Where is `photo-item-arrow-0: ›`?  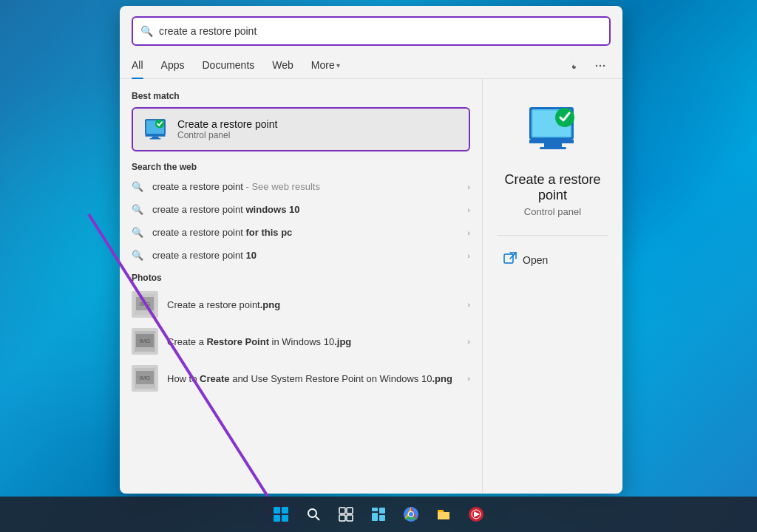
photo-item-arrow-0: › is located at coordinates (469, 304).